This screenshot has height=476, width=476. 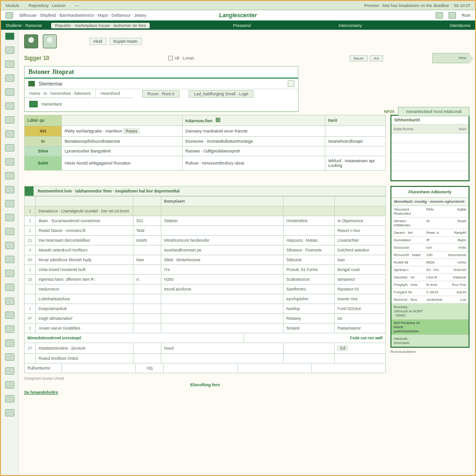 What do you see at coordinates (356, 131) in the screenshot?
I see `status-col4` at bounding box center [356, 131].